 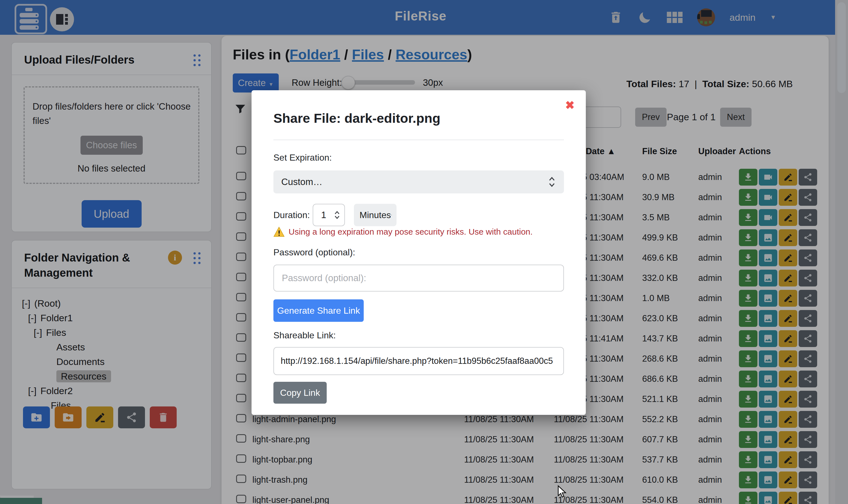 I want to click on copy-link-button: Copy Link, so click(x=300, y=393).